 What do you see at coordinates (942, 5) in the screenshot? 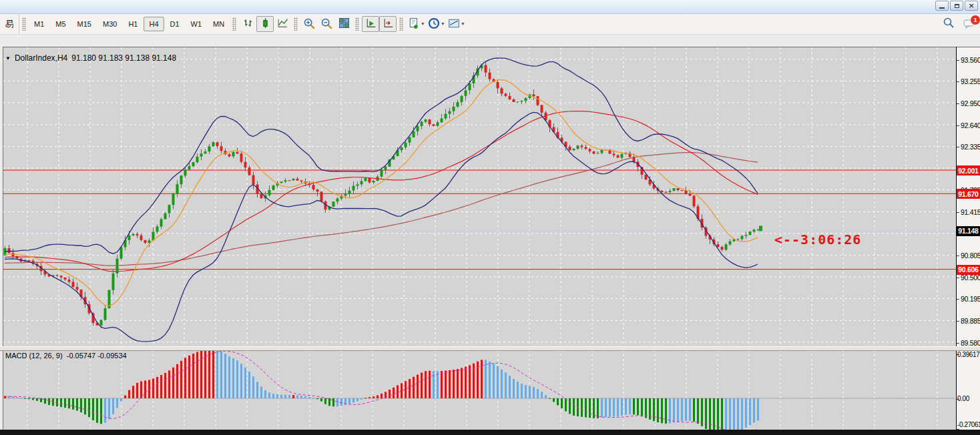
I see `minimize-button` at bounding box center [942, 5].